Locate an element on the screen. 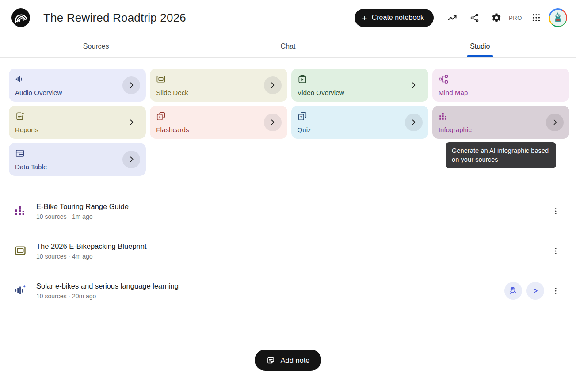 The image size is (576, 392). card-reports: Reports is located at coordinates (77, 122).